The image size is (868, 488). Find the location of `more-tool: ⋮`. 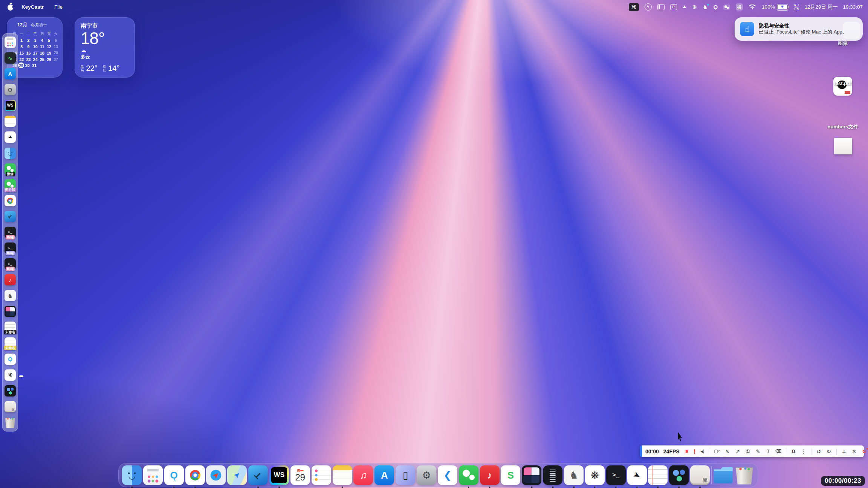

more-tool: ⋮ is located at coordinates (804, 451).